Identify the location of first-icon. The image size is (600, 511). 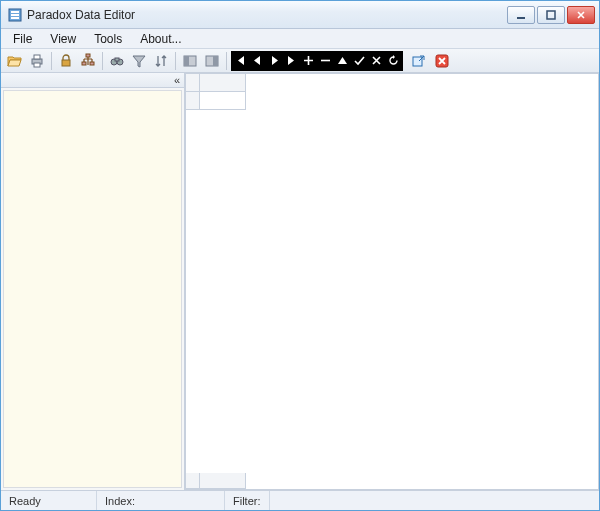
(240, 60).